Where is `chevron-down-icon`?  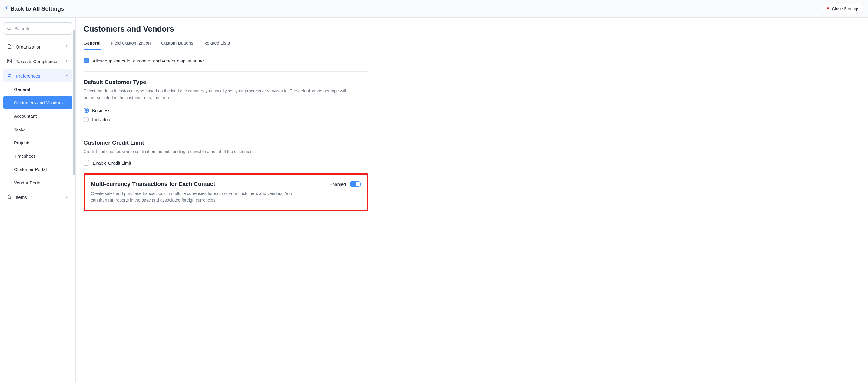
chevron-down-icon is located at coordinates (67, 76).